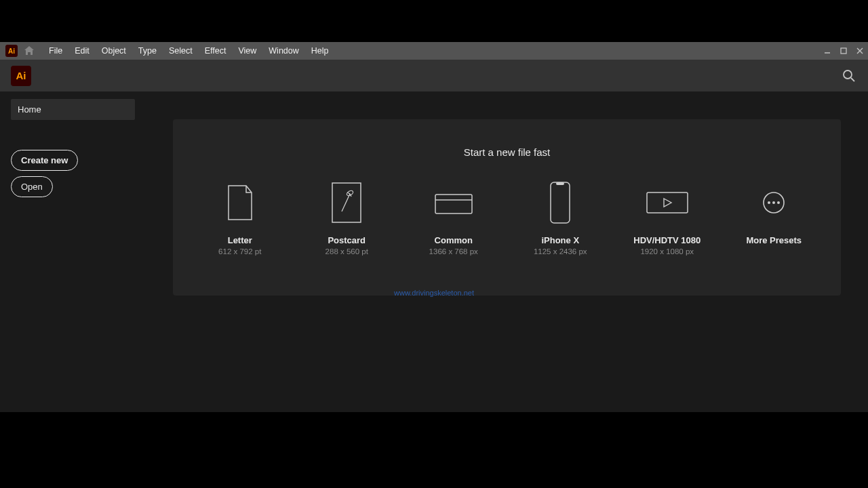  What do you see at coordinates (73, 110) in the screenshot?
I see `sidebar-home: Home` at bounding box center [73, 110].